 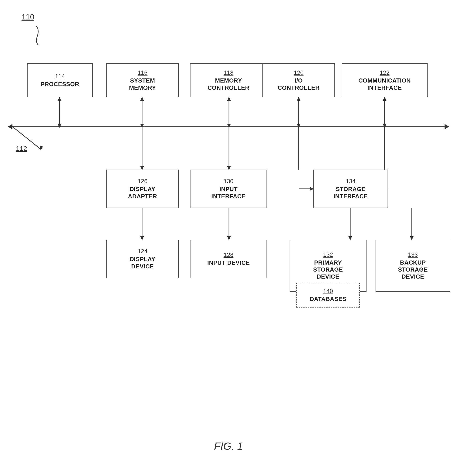 I want to click on figure-label: FIG. 1, so click(x=228, y=446).